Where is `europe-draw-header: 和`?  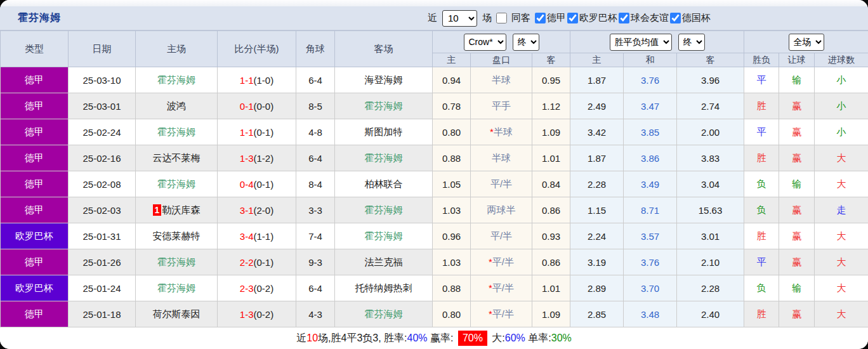
europe-draw-header: 和 is located at coordinates (650, 60).